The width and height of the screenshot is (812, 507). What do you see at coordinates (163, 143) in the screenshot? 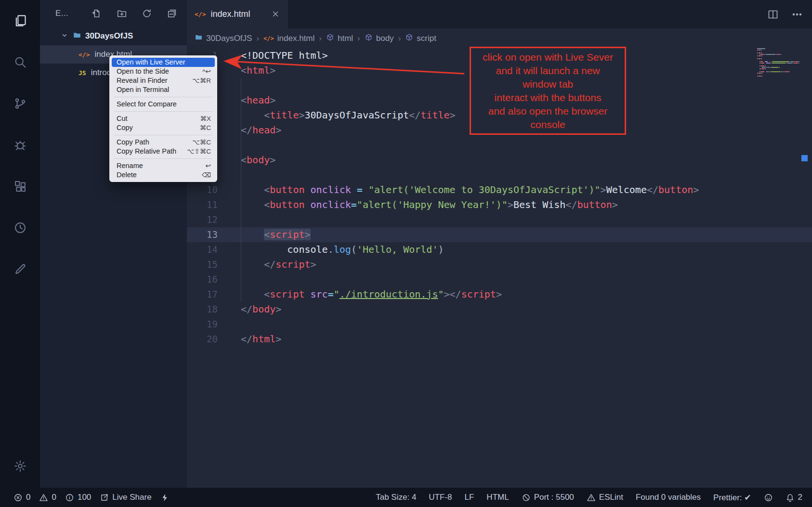
I see `menu-item-copy-path: Copy Path⌥⌘C` at bounding box center [163, 143].